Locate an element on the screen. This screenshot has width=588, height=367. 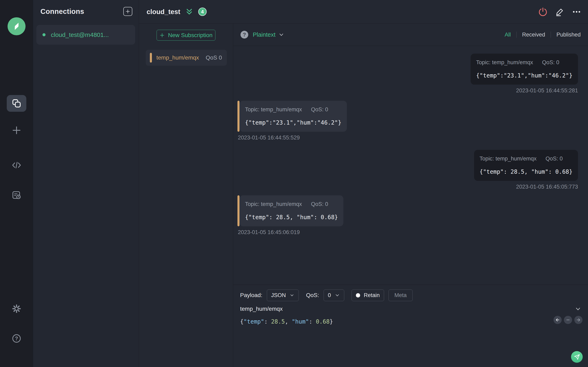
mqttx-logo-icon is located at coordinates (17, 26).